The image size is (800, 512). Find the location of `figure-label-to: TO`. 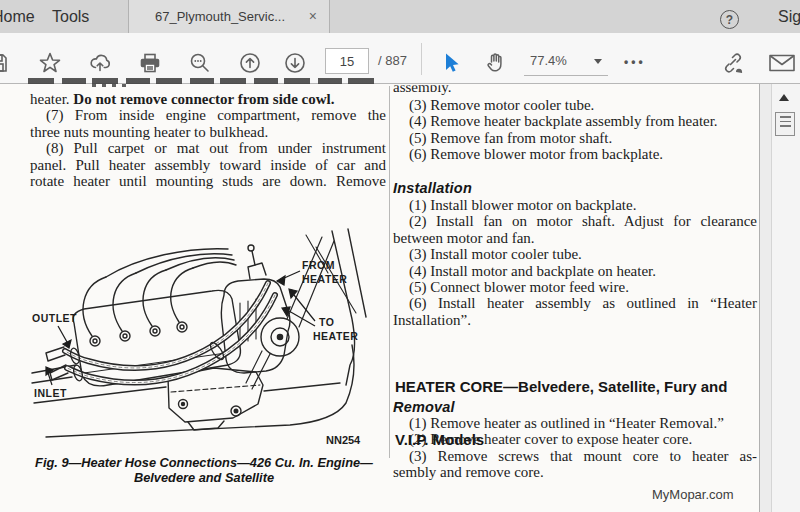

figure-label-to: TO is located at coordinates (326, 322).